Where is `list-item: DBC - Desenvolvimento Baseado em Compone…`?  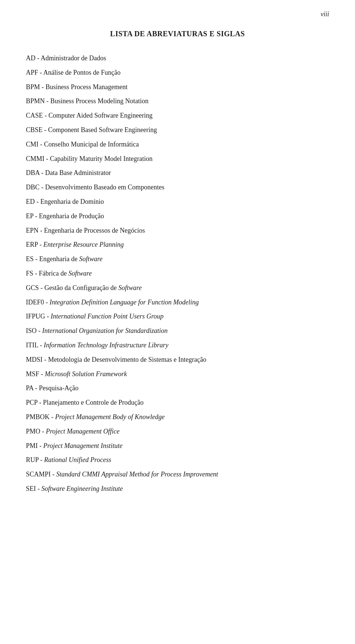
list-item: DBC - Desenvolvimento Baseado em Compone… is located at coordinates (178, 187).